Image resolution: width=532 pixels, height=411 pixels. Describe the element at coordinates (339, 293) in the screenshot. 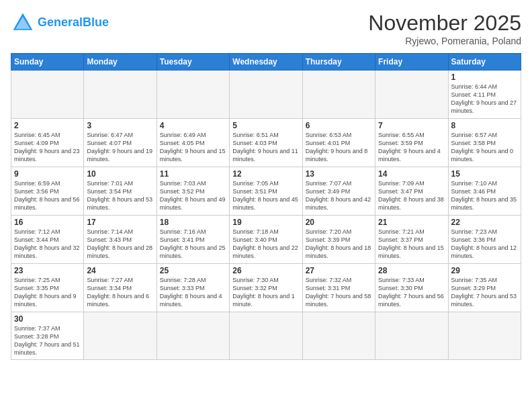

I see `day-info: Sunrise: 7:32 AM Sunset: 3:31 PM Dayligh…` at that location.